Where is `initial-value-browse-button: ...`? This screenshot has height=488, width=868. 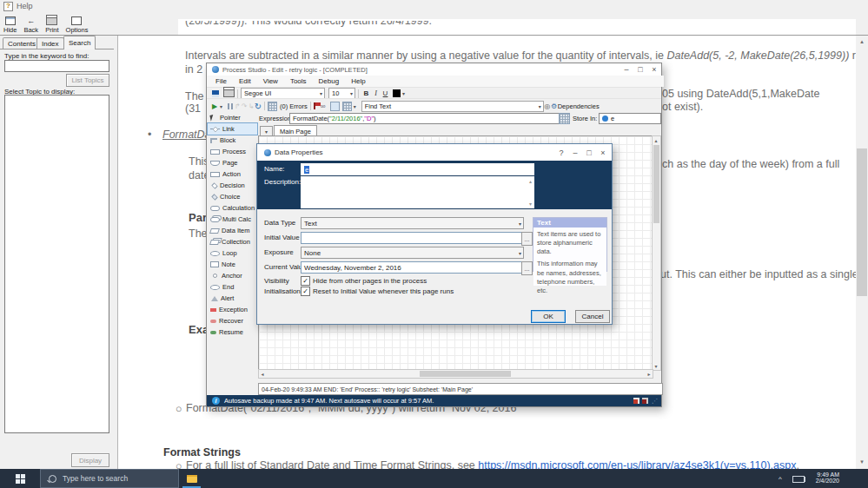
initial-value-browse-button: ... is located at coordinates (527, 239).